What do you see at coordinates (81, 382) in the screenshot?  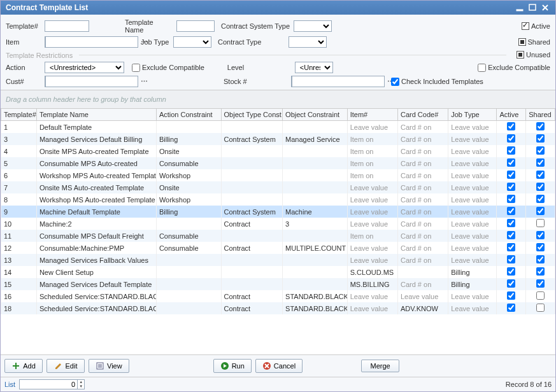 I see `spinner-up-icon: ▲` at bounding box center [81, 382].